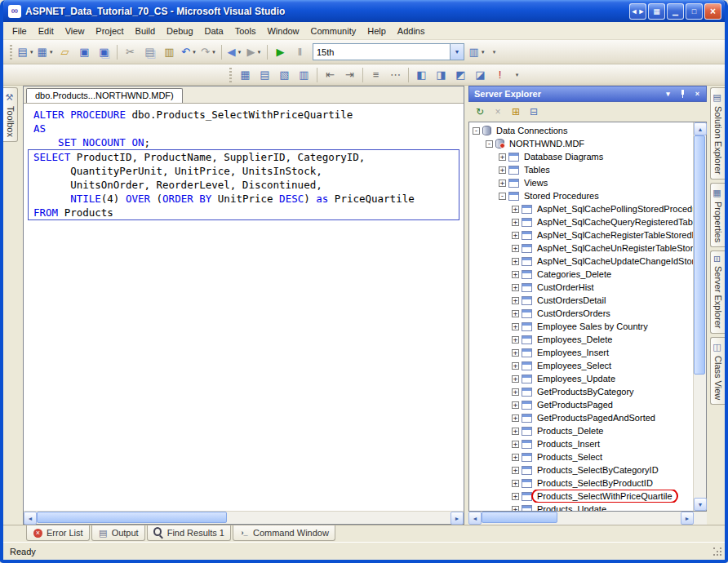 This screenshot has width=728, height=563. I want to click on tree-item-custorderhist: +CustOrderHist, so click(581, 287).